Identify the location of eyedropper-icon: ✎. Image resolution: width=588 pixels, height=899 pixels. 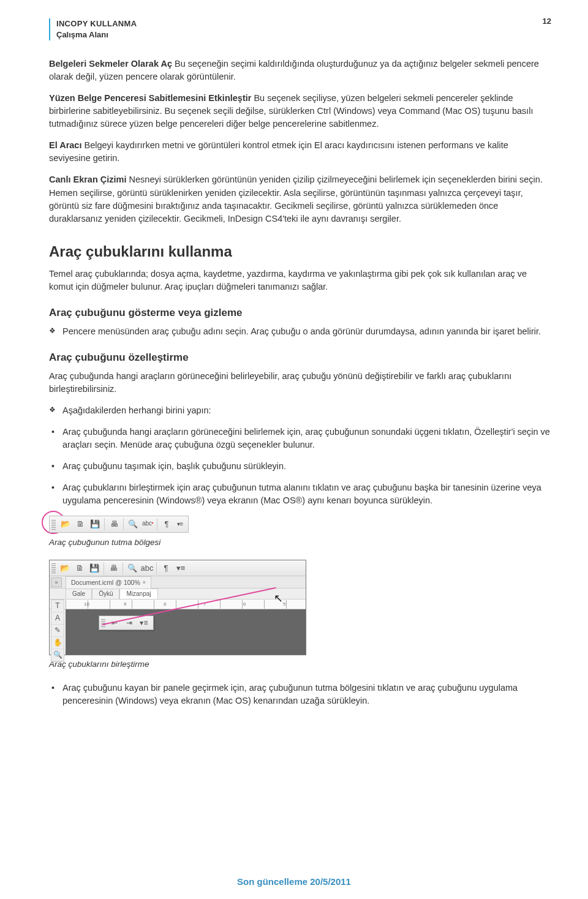
(58, 631).